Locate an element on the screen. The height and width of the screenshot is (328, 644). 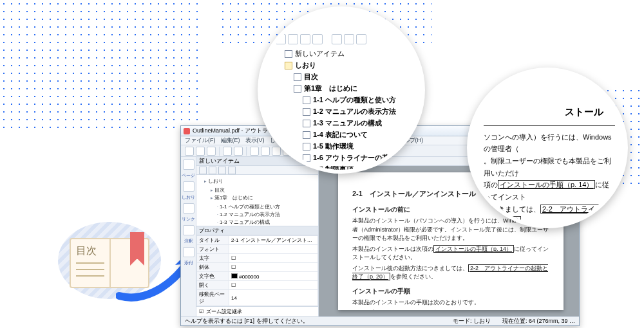
list-item: アプリケーションをすべて終了してください。 is located at coordinates (456, 309).